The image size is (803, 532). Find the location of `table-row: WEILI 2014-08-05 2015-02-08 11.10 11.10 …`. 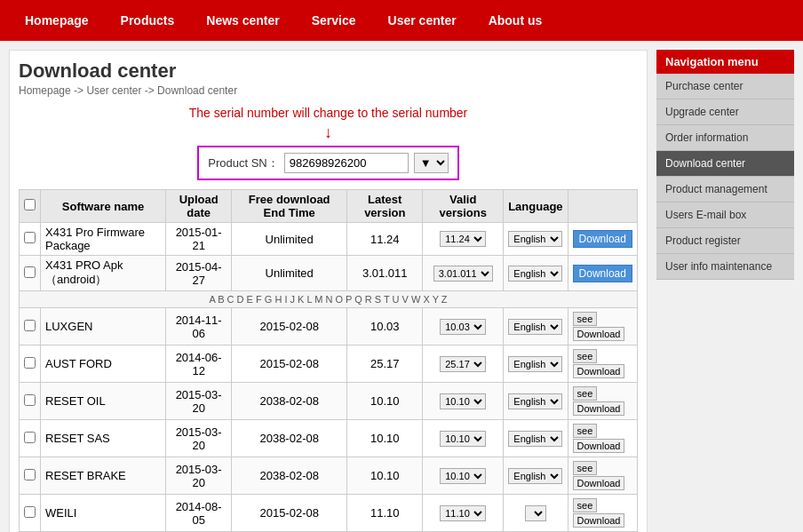

table-row: WEILI 2014-08-05 2015-02-08 11.10 11.10 … is located at coordinates (329, 513).